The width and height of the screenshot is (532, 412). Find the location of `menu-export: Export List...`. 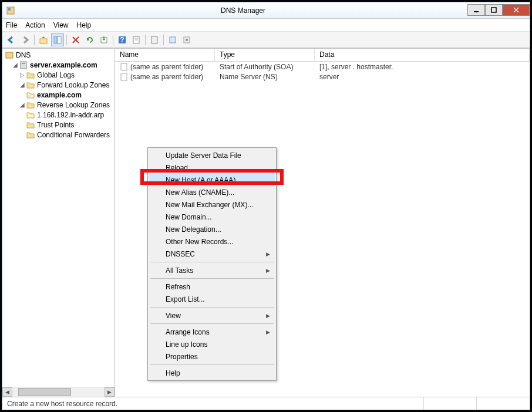

menu-export: Export List... is located at coordinates (212, 299).